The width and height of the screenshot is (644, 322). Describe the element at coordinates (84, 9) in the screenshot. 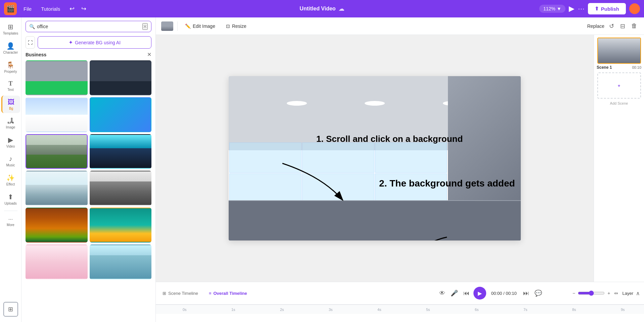

I see `redo-button: ↪` at that location.